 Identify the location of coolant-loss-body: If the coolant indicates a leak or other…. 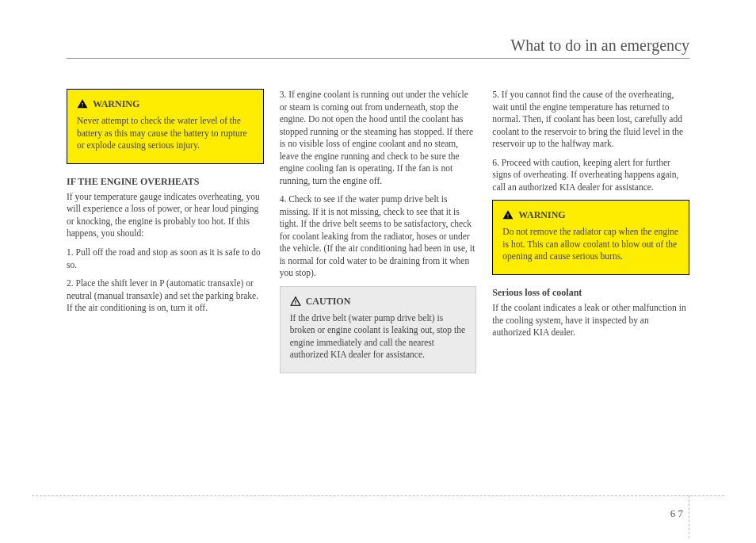
(591, 320).